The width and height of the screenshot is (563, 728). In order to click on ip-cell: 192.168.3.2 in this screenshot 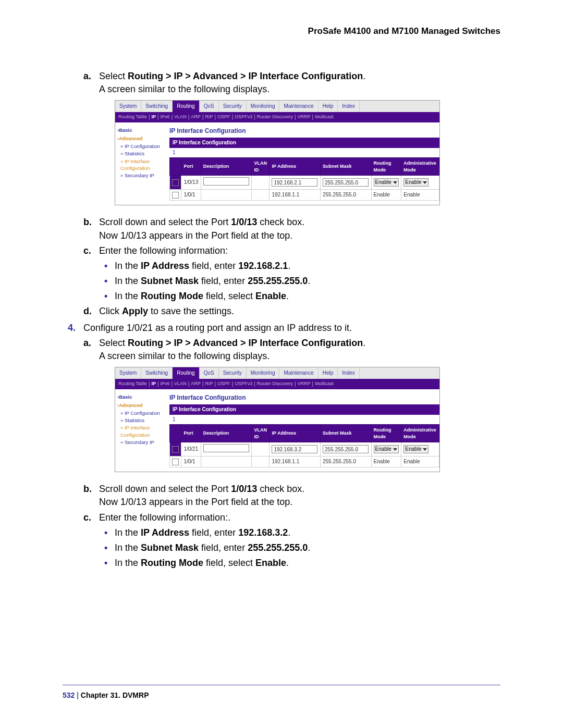, I will do `click(295, 449)`.